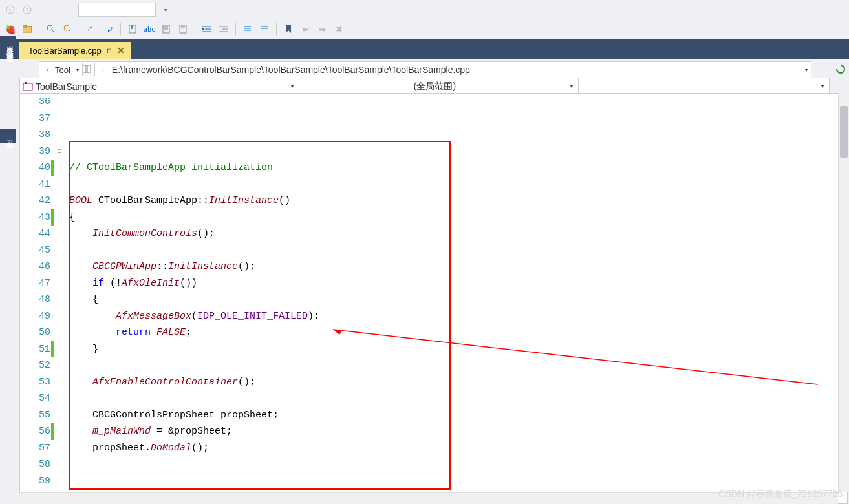 This screenshot has width=849, height=504. Describe the element at coordinates (35, 218) in the screenshot. I see `line-number: 43` at that location.